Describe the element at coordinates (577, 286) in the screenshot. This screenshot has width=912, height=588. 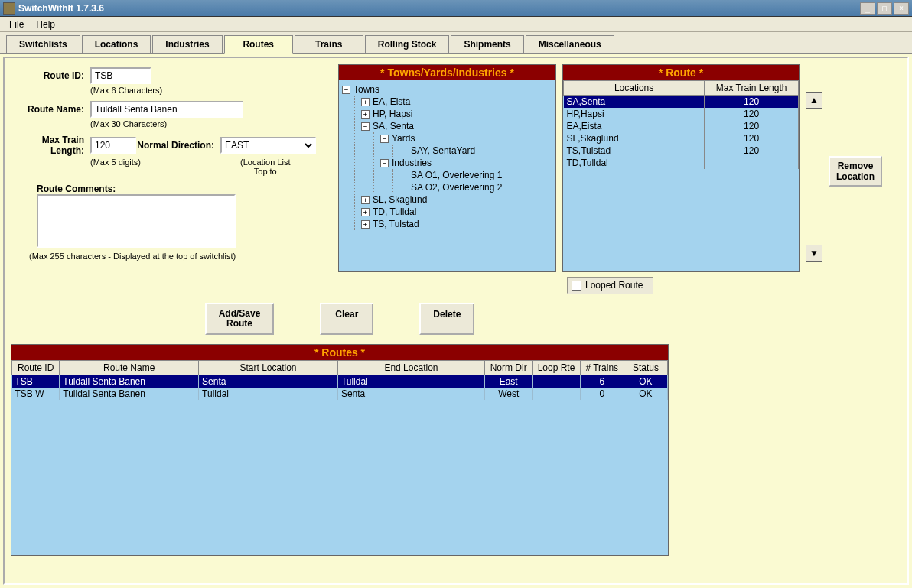
I see `looped-route-checkbox` at that location.